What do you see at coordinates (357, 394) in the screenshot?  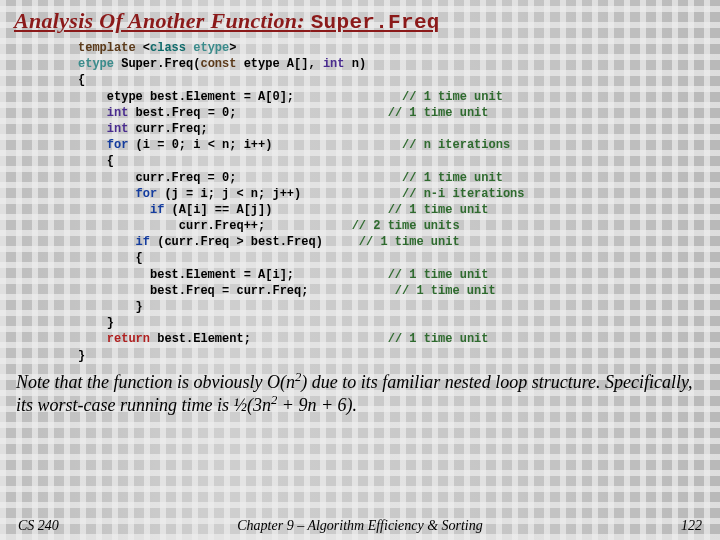 I see `note-text: Note that the function is obviously O(n2…` at bounding box center [357, 394].